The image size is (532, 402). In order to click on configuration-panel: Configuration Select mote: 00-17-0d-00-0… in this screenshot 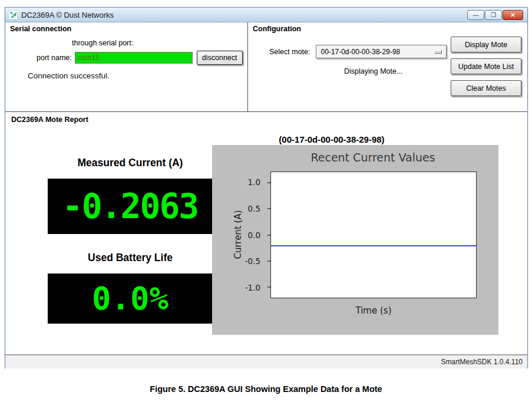, I will do `click(388, 67)`.